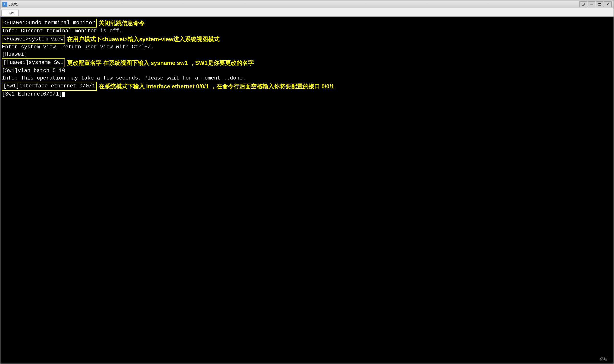 Image resolution: width=614 pixels, height=364 pixels. I want to click on text-vlan-batch: [Sw1]vlan batch 5 10, so click(34, 71).